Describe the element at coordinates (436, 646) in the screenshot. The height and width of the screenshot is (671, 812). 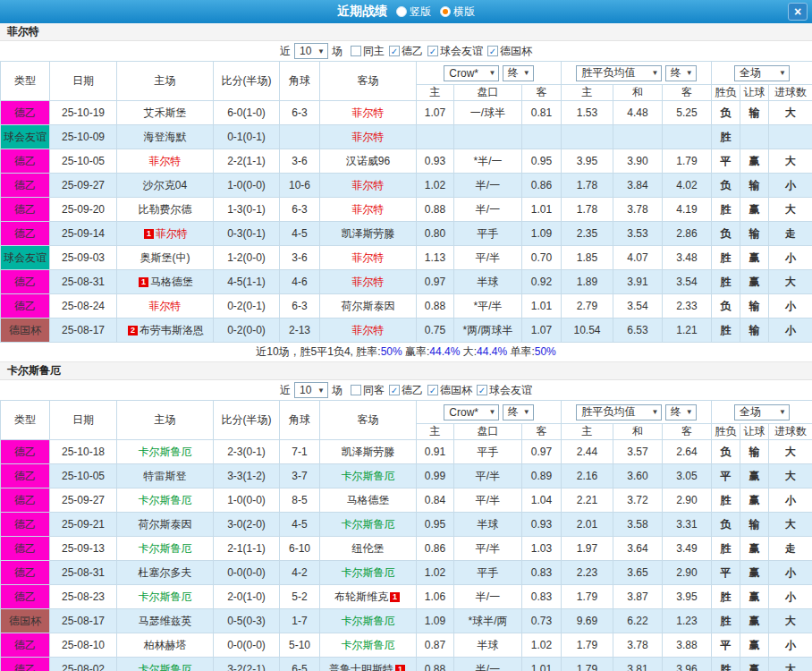
I see `asia-home-odds: 0.87` at that location.